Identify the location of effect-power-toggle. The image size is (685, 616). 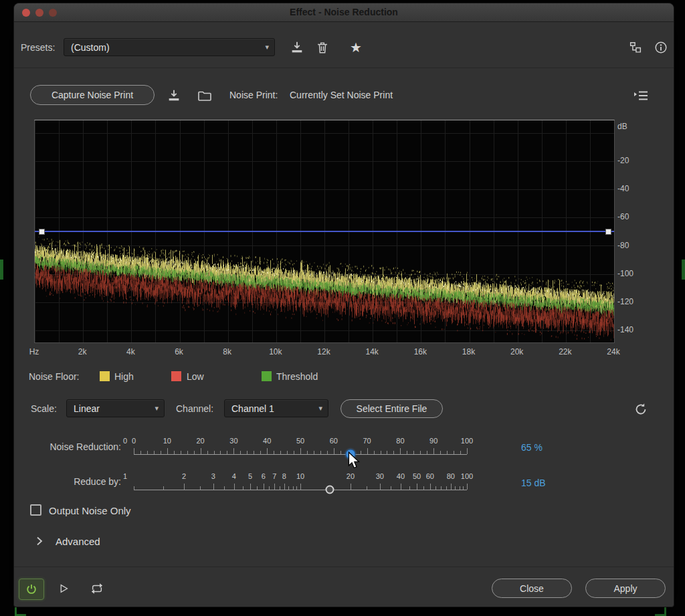
(31, 589).